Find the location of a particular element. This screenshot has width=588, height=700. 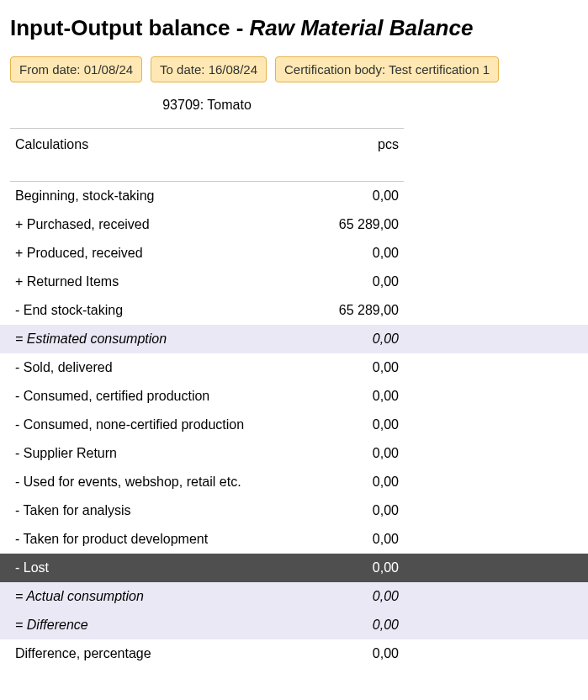

table-row: - Consumed, certified production0,00 is located at coordinates (207, 396).